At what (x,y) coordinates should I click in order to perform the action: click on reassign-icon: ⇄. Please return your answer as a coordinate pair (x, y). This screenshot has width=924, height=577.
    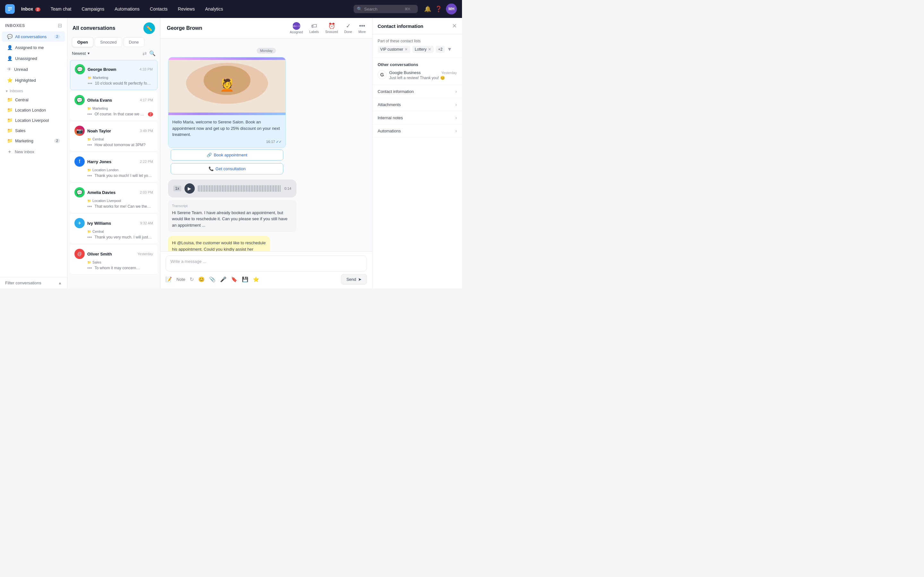
    Looking at the image, I should click on (144, 53).